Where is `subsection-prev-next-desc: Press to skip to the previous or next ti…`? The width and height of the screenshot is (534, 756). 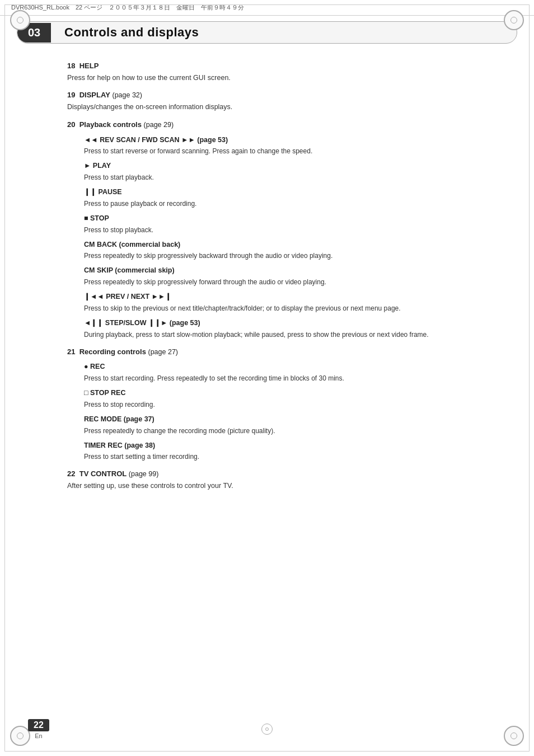 subsection-prev-next-desc: Press to skip to the previous or next ti… is located at coordinates (284, 308).